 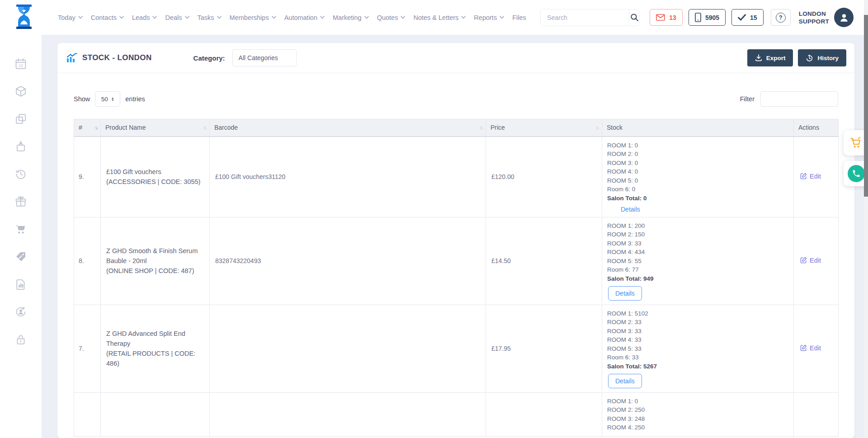 I want to click on sidebar-report-icon, so click(x=21, y=284).